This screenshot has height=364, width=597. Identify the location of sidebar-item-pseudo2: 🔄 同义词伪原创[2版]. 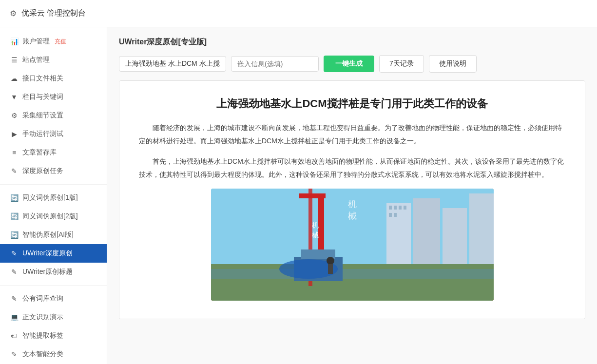
(54, 216).